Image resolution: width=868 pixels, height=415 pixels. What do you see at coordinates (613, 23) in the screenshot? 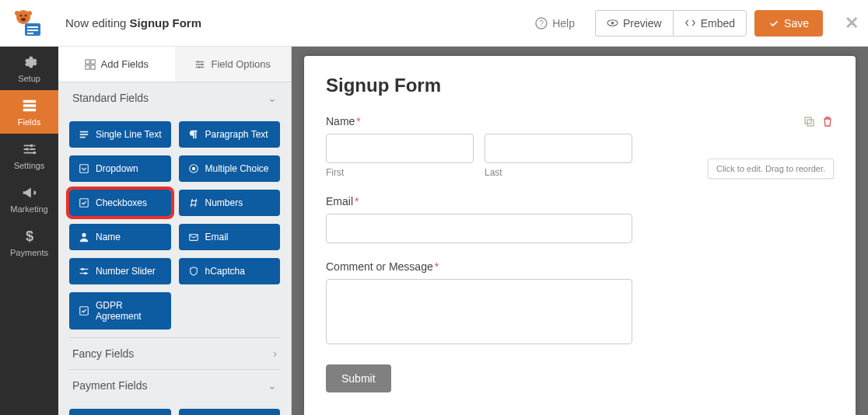
I see `eye-icon` at bounding box center [613, 23].